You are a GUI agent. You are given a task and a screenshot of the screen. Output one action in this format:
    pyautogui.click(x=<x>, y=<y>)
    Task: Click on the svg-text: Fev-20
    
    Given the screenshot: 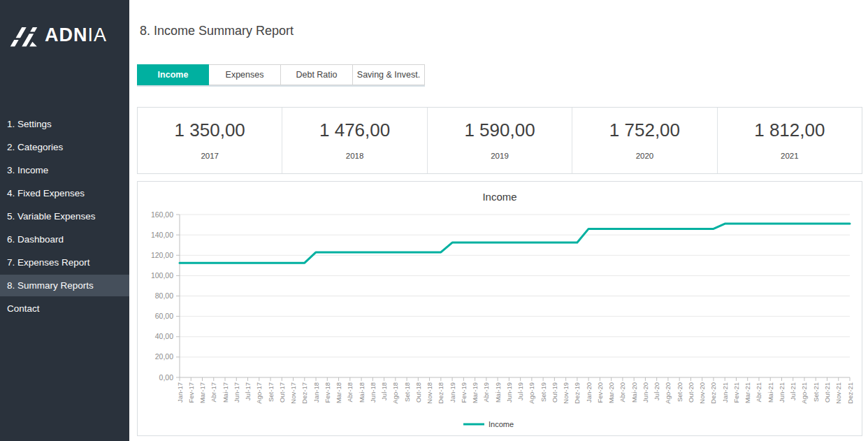 What is the action you would take?
    pyautogui.click(x=600, y=393)
    